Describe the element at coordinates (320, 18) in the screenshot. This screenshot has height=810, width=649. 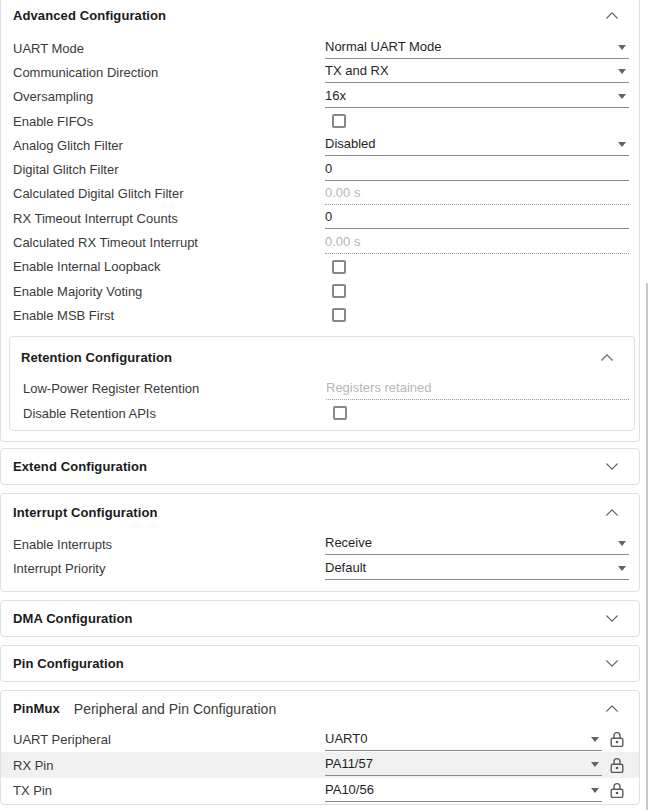
I see `advanced-configuration-header: Advanced Configuration` at that location.